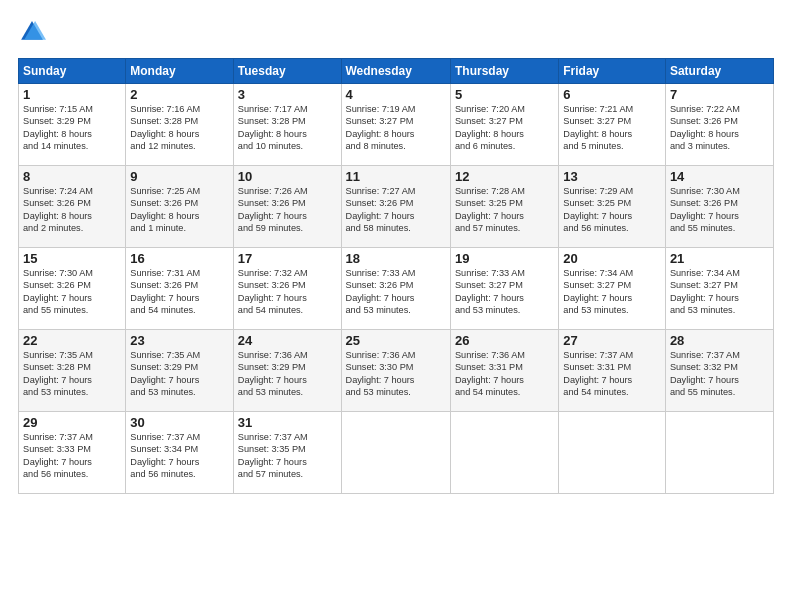 This screenshot has height=612, width=792. I want to click on day-number: 30, so click(179, 422).